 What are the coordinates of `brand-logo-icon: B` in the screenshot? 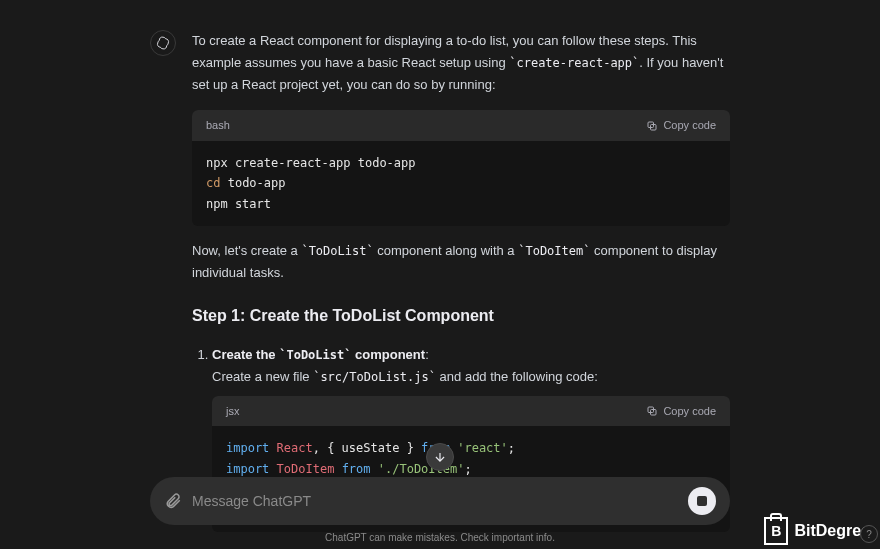 It's located at (776, 531).